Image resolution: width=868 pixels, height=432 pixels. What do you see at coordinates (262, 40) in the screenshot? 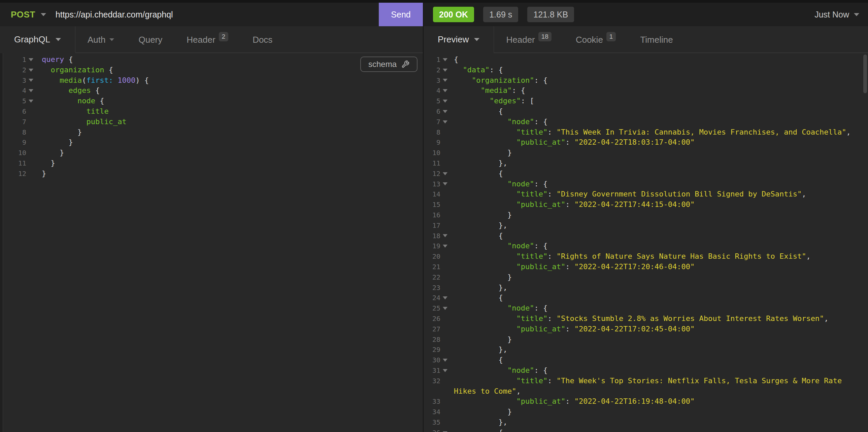
I see `tab-docs: Docs` at bounding box center [262, 40].